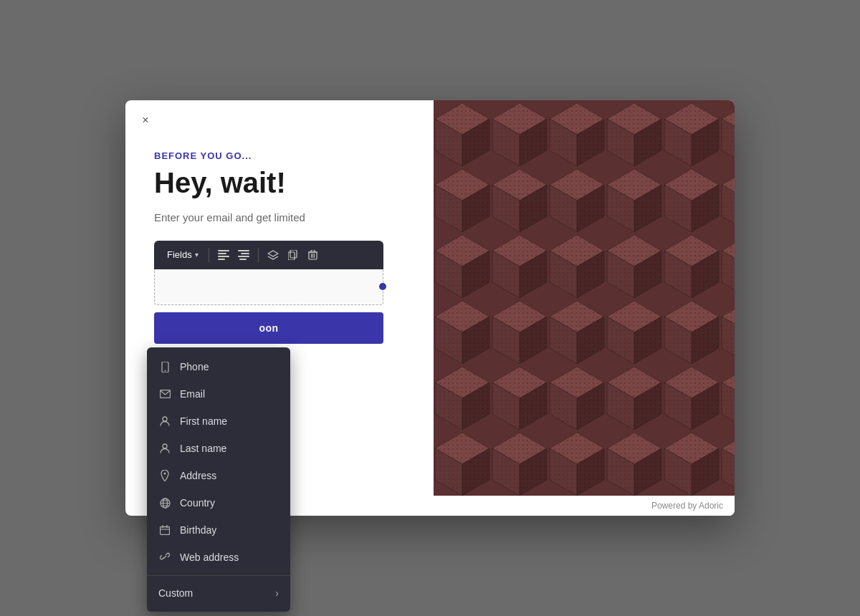 Image resolution: width=860 pixels, height=616 pixels. What do you see at coordinates (584, 506) in the screenshot?
I see `powered-by-bar: Powered by Adoric` at bounding box center [584, 506].